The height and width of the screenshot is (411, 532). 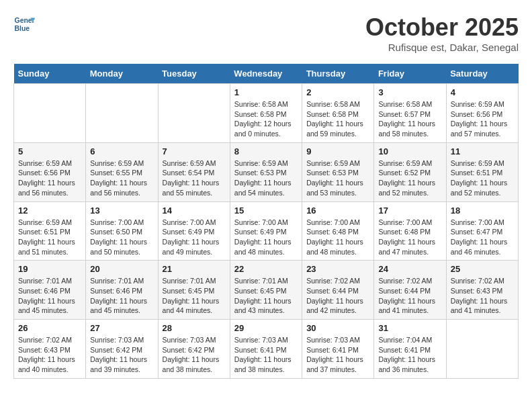 What do you see at coordinates (338, 328) in the screenshot?
I see `day-number: 30` at bounding box center [338, 328].